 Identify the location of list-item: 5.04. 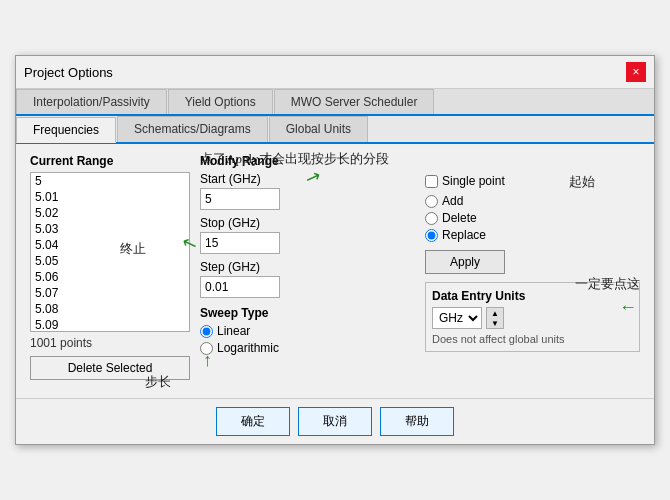
(110, 245).